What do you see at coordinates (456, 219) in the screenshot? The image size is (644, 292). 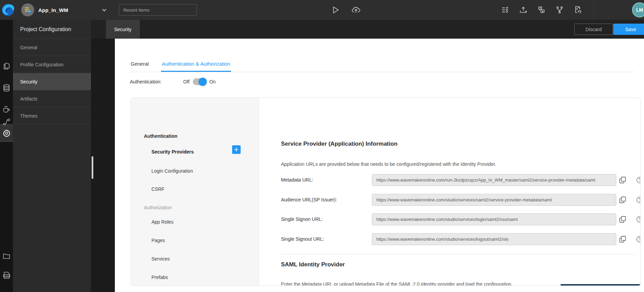 I see `single-signon-url-row: Single Signon URL: https://www.wavemaker…` at bounding box center [456, 219].